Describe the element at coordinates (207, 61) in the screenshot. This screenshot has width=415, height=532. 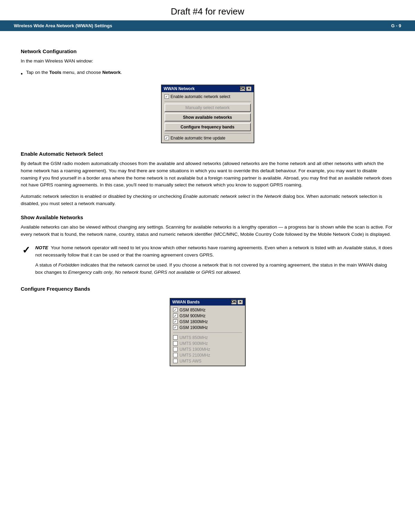
I see `network-config-intro: In the main Wireless WAN window:` at that location.